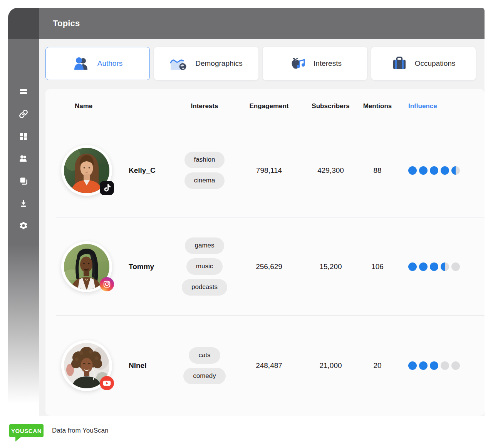  Describe the element at coordinates (98, 64) in the screenshot. I see `tab-authors: Authors` at that location.